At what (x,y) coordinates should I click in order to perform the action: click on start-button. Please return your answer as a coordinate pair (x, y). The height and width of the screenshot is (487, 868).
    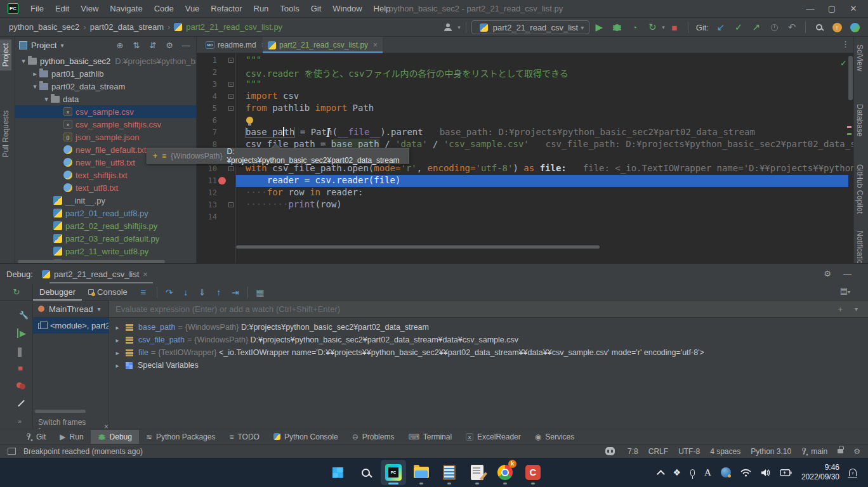
    Looking at the image, I should click on (338, 472).